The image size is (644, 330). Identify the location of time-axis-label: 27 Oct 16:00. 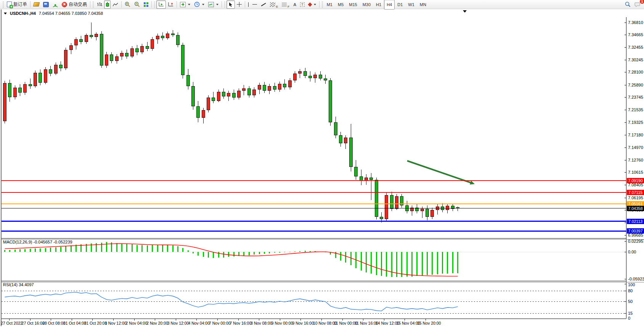
(33, 323).